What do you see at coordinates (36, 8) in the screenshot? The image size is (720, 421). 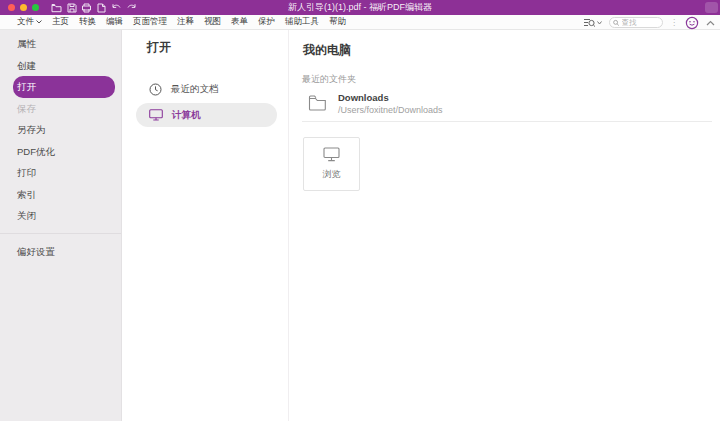 I see `zoom-window-button` at bounding box center [36, 8].